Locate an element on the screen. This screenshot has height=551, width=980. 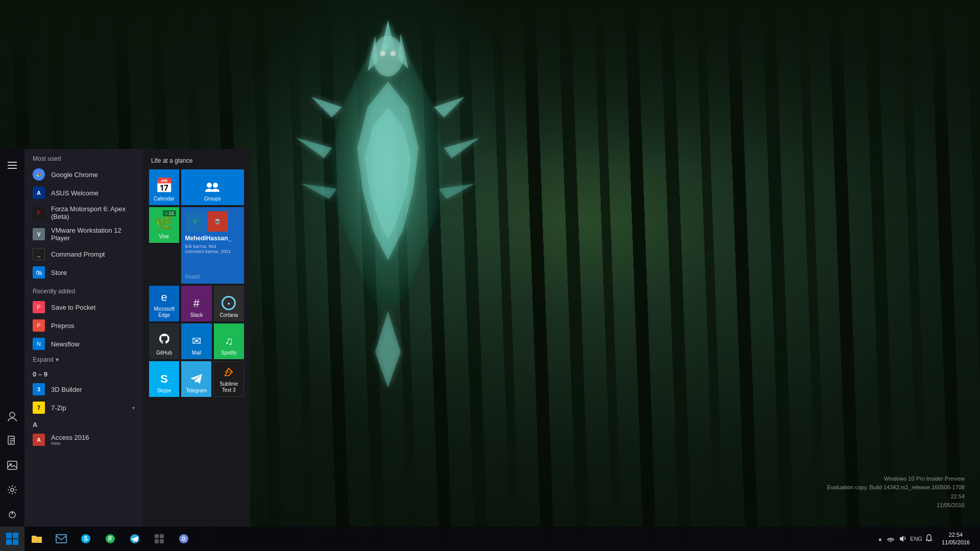
most-used-header: Most used is located at coordinates (84, 157).